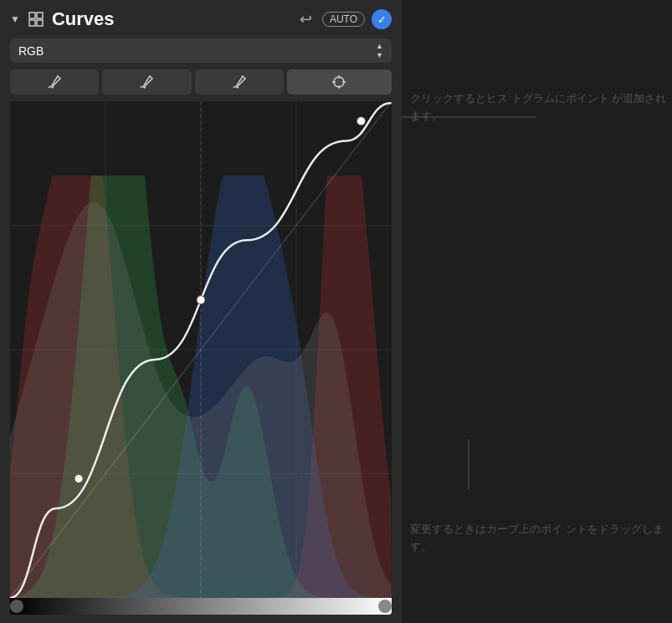 The width and height of the screenshot is (672, 623). Describe the element at coordinates (201, 50) in the screenshot. I see `channel-selector: RGB ▲ ▼` at that location.